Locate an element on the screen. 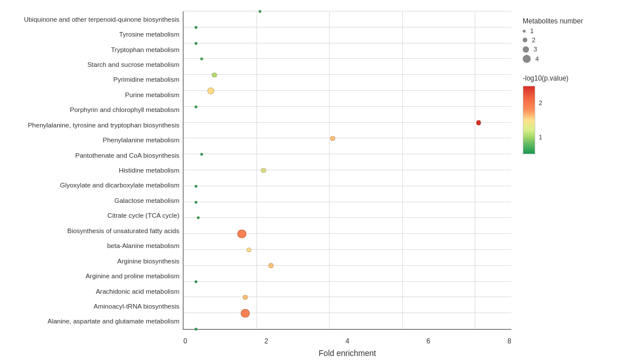 This screenshot has width=617, height=364. y-label-item: Arginine and proline metabolism is located at coordinates (93, 276).